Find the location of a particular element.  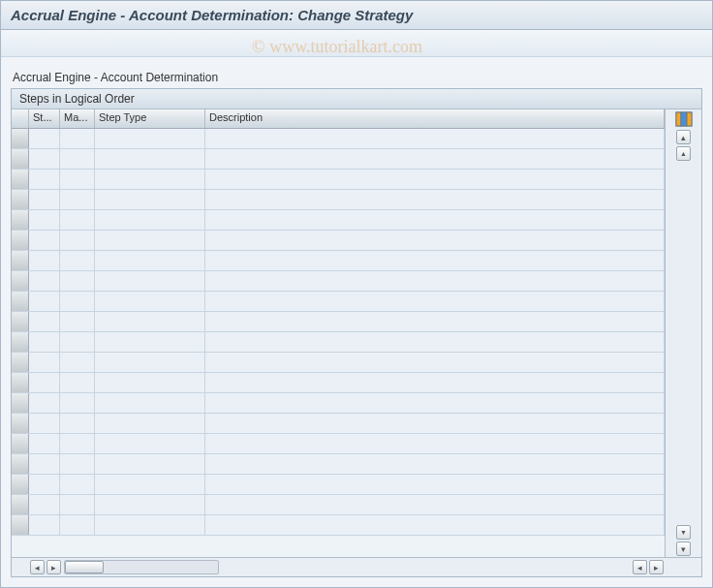

column-st: St... is located at coordinates (45, 118).